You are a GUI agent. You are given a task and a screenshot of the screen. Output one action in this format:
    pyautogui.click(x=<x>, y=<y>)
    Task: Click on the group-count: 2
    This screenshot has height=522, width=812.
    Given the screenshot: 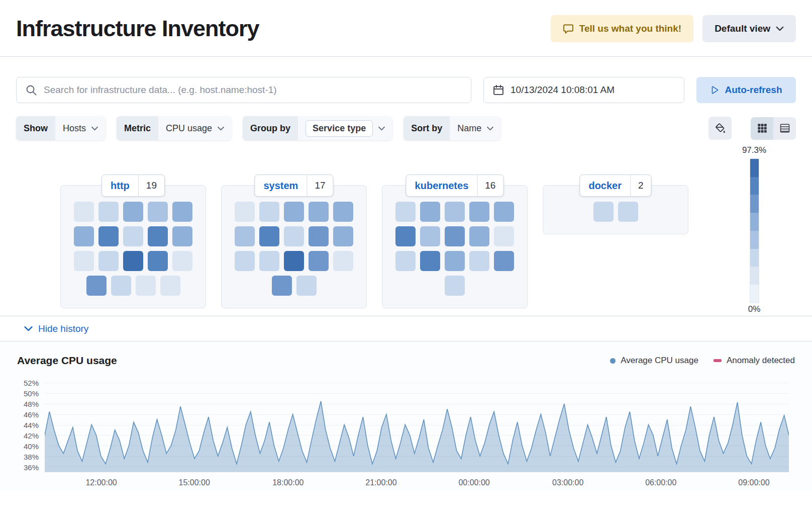 What is the action you would take?
    pyautogui.click(x=641, y=186)
    